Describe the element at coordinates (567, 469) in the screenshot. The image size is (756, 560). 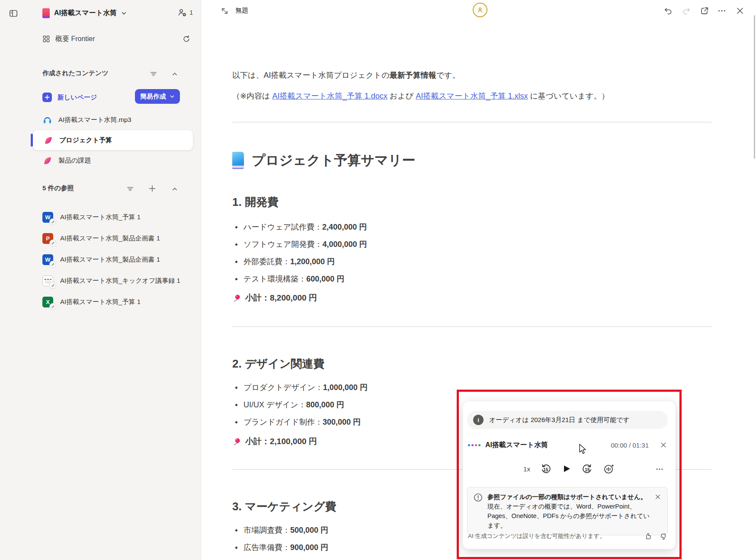
I see `play-button` at that location.